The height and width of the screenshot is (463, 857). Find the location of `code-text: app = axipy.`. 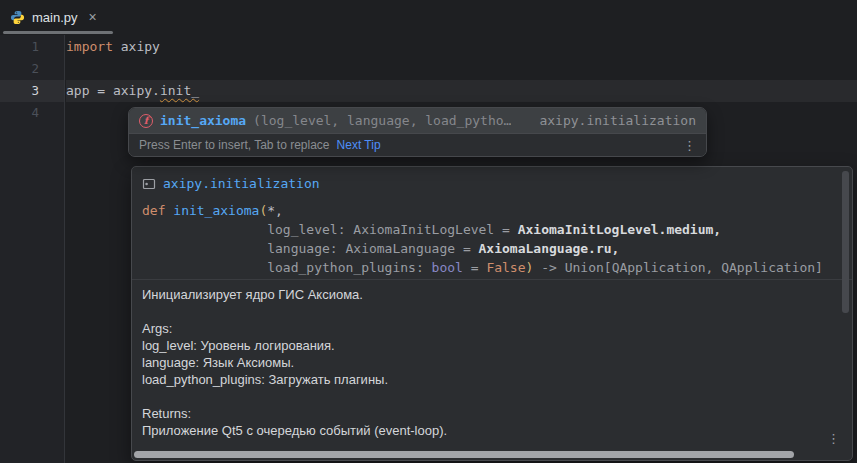

code-text: app = axipy. is located at coordinates (113, 90).